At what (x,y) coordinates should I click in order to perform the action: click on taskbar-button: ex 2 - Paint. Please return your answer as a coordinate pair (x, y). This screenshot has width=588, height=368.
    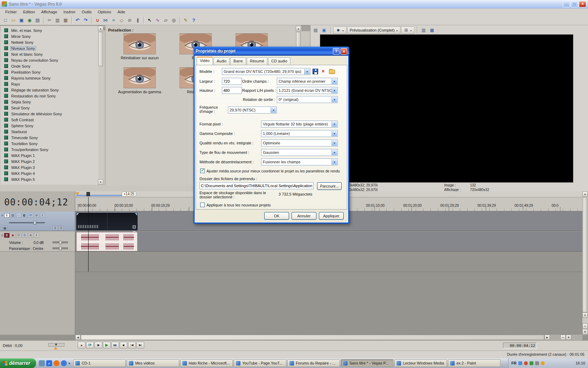
    Looking at the image, I should click on (474, 363).